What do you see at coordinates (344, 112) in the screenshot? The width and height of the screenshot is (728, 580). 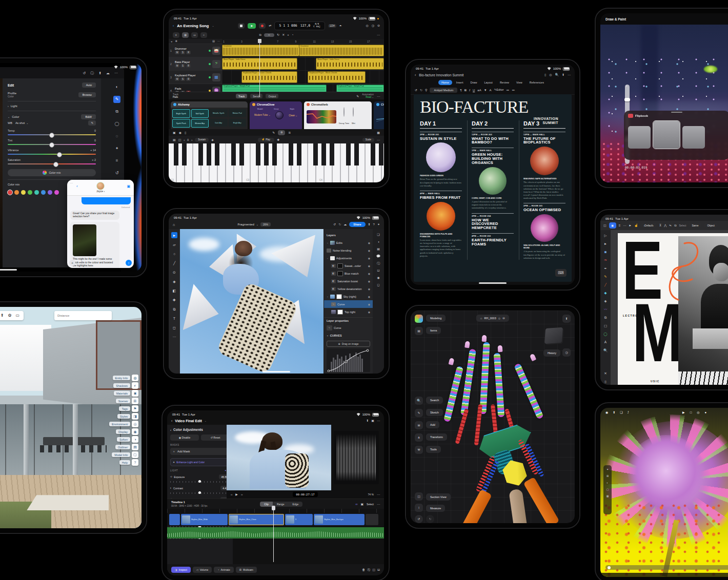 I see `decay-knob` at bounding box center [344, 112].